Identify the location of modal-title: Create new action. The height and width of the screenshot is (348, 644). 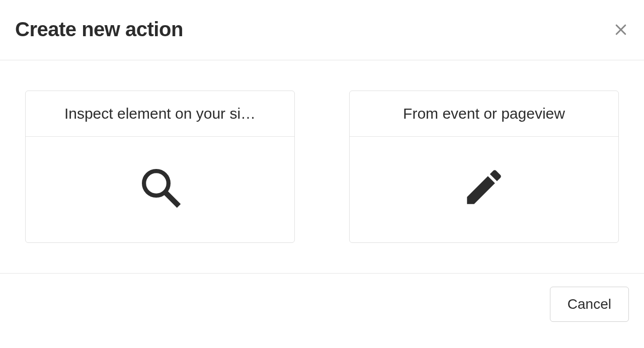
(99, 29).